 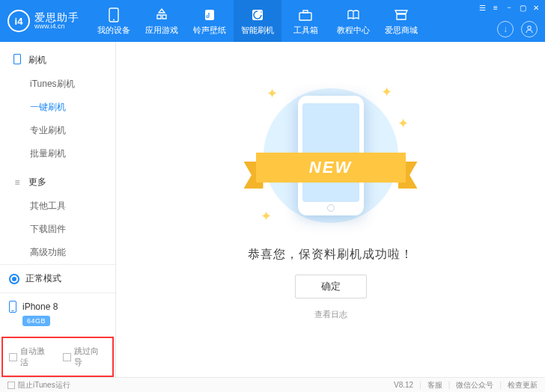 I want to click on nav-apps-games: 应用游戏, so click(x=162, y=21).